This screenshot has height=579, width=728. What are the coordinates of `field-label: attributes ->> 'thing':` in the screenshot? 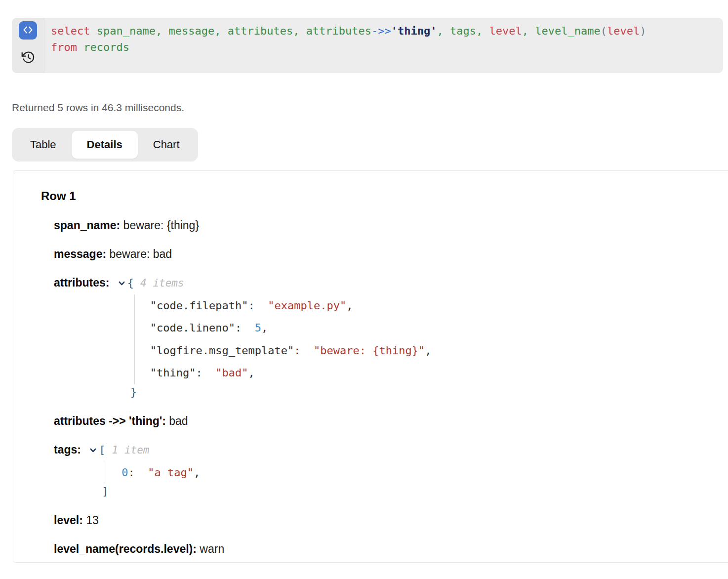 It's located at (110, 421).